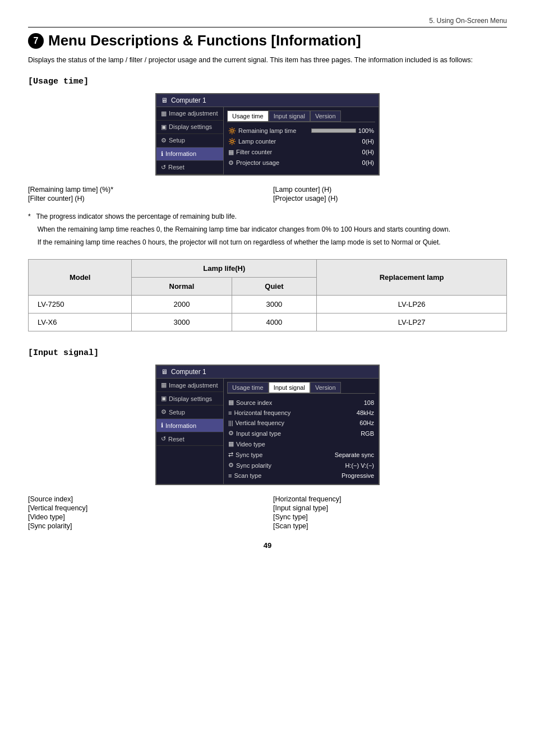  Describe the element at coordinates (412, 322) in the screenshot. I see `replacement-lvx6: LV-LP27` at that location.